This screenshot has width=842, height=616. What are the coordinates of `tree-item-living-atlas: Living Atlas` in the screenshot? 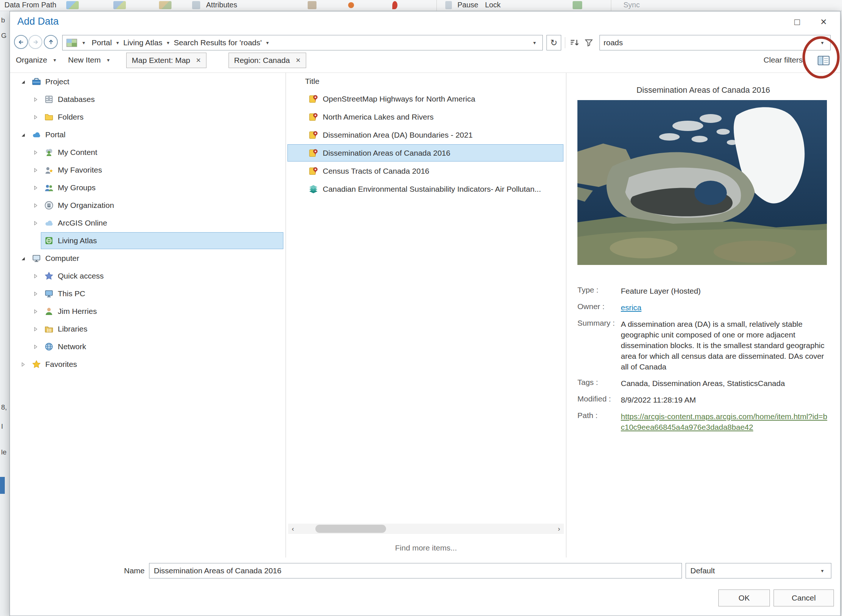 It's located at (148, 241).